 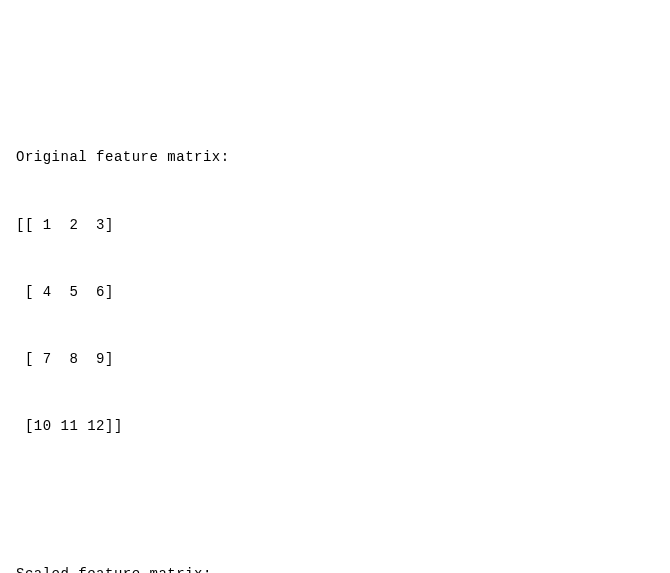 I want to click on matrix-row: [[ 1 2 3], so click(x=335, y=225).